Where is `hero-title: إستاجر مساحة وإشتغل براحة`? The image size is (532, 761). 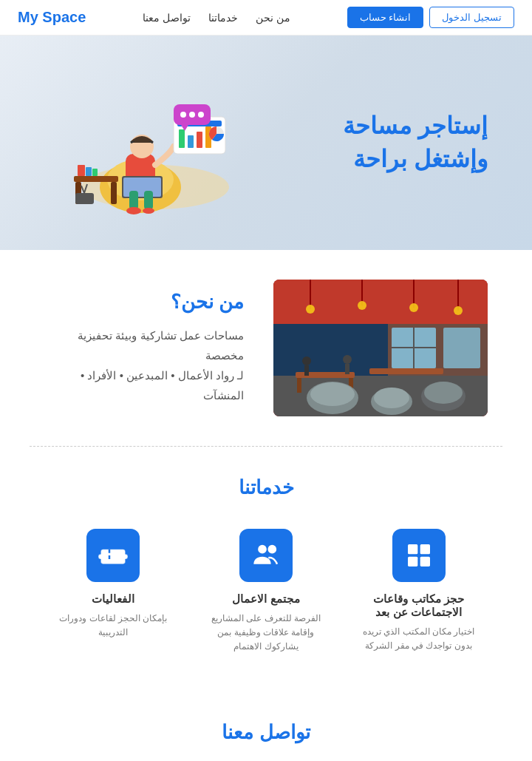 hero-title: إستاجر مساحة وإشتغل براحة is located at coordinates (377, 143).